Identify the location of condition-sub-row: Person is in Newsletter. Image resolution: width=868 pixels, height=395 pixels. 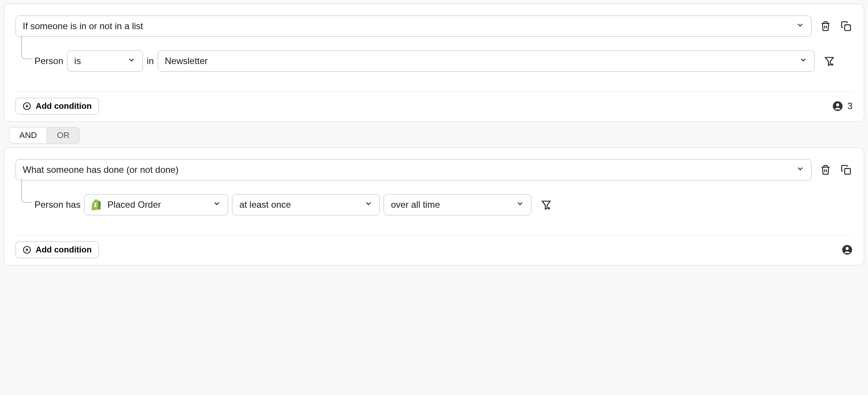
(434, 61).